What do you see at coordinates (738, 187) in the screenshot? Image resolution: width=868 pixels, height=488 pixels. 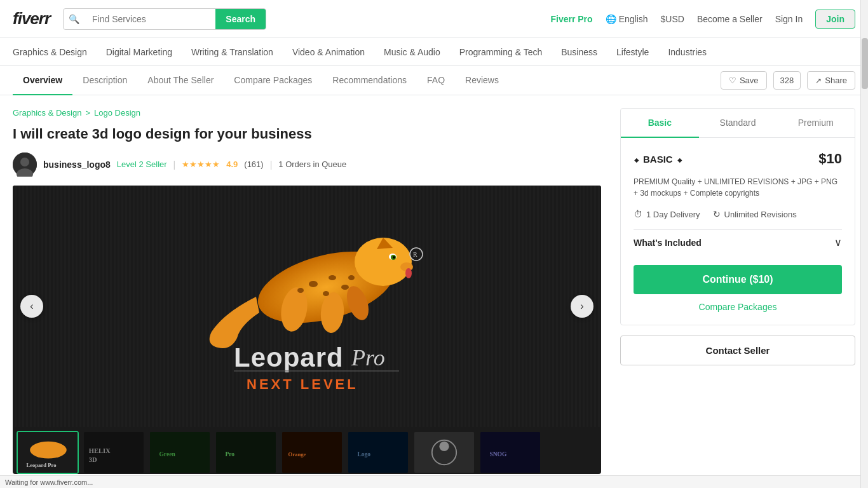 I see `package-description: PREMIUM Quality + UNLIMITED REVISIONS + …` at bounding box center [738, 187].